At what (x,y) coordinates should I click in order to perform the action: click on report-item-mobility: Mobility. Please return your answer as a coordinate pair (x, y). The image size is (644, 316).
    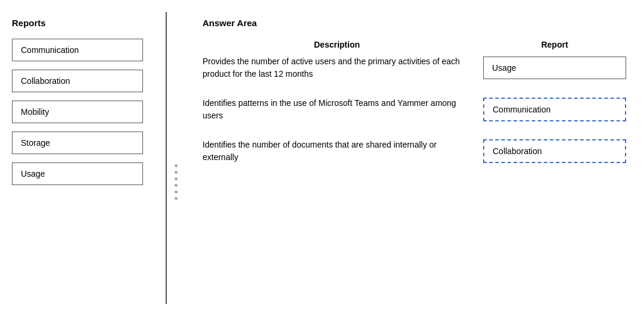
    Looking at the image, I should click on (77, 112).